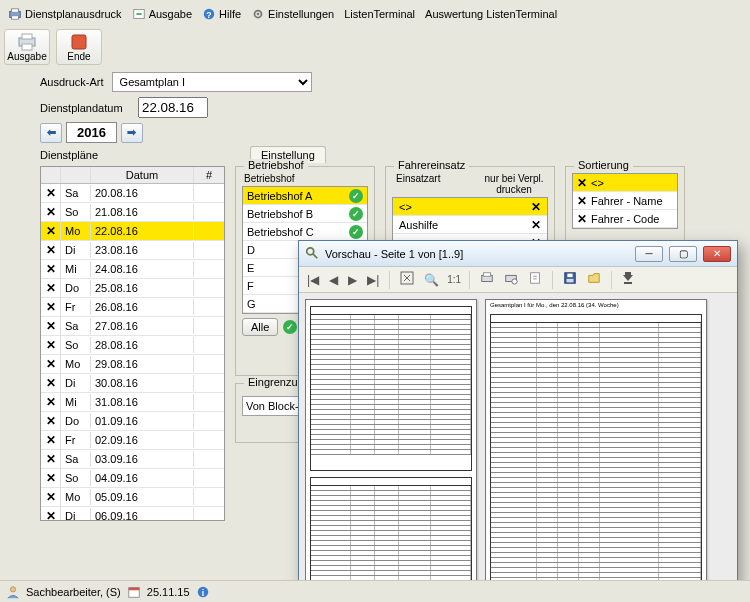 The width and height of the screenshot is (750, 602). Describe the element at coordinates (209, 175) in the screenshot. I see `col-num: #` at that location.